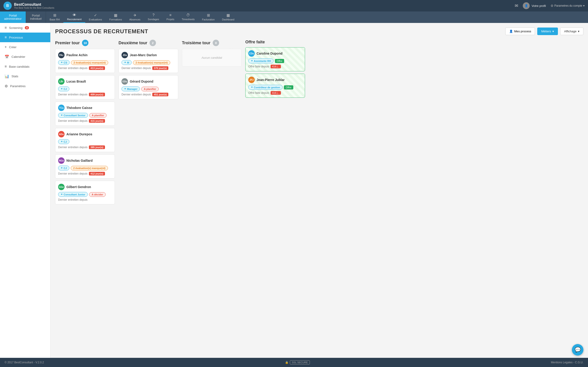 The height and width of the screenshot is (367, 588). I want to click on nav-evaluations: ✓ Evaluations, so click(95, 17).